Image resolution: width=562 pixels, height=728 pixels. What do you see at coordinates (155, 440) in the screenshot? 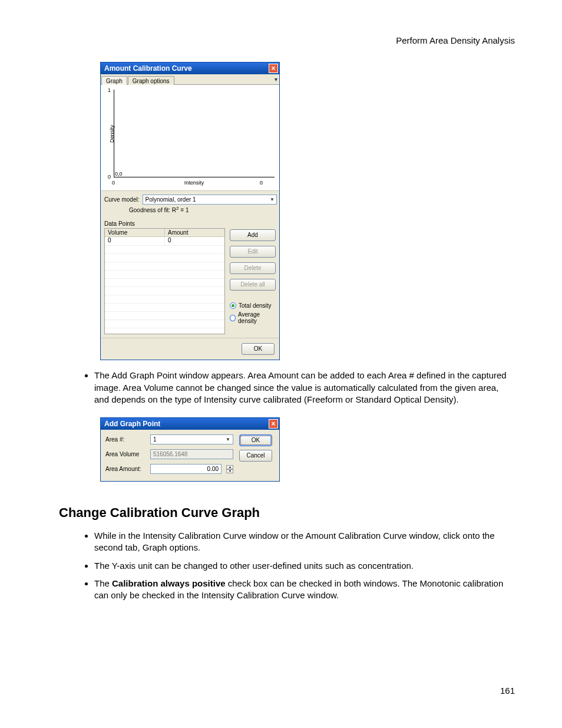
I see `area-number-value: 1` at bounding box center [155, 440].